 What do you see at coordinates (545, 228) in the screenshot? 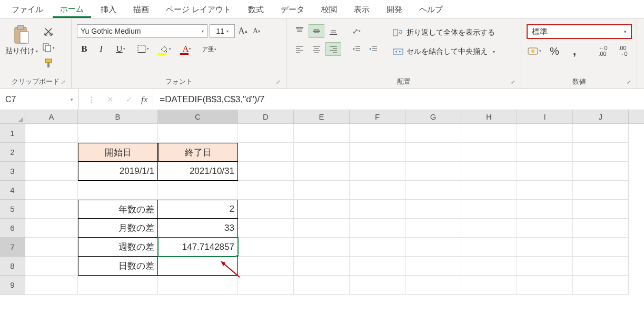
I see `cell-I6` at bounding box center [545, 228].